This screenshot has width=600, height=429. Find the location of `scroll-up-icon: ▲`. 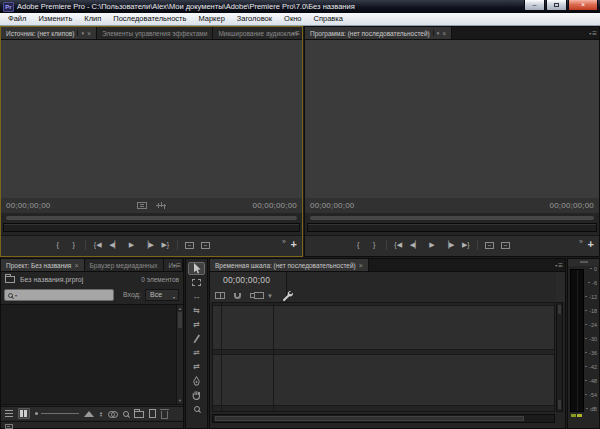

scroll-up-icon: ▲ is located at coordinates (180, 308).